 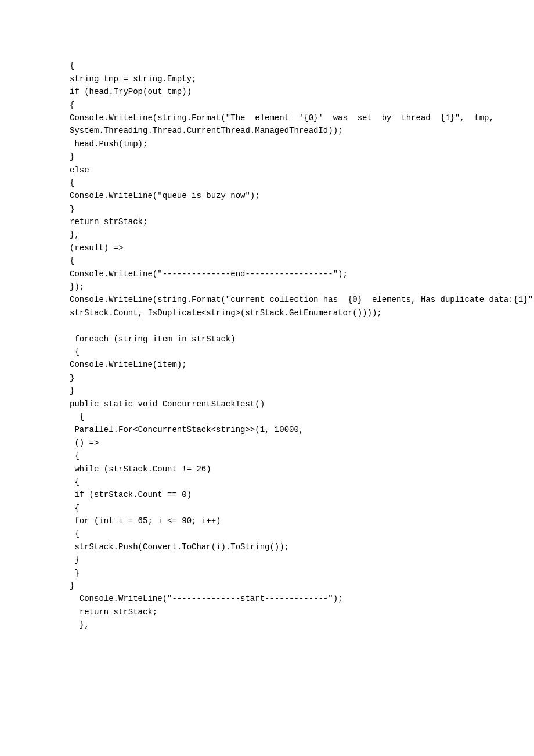 I want to click on code-line: });, so click(x=290, y=287).